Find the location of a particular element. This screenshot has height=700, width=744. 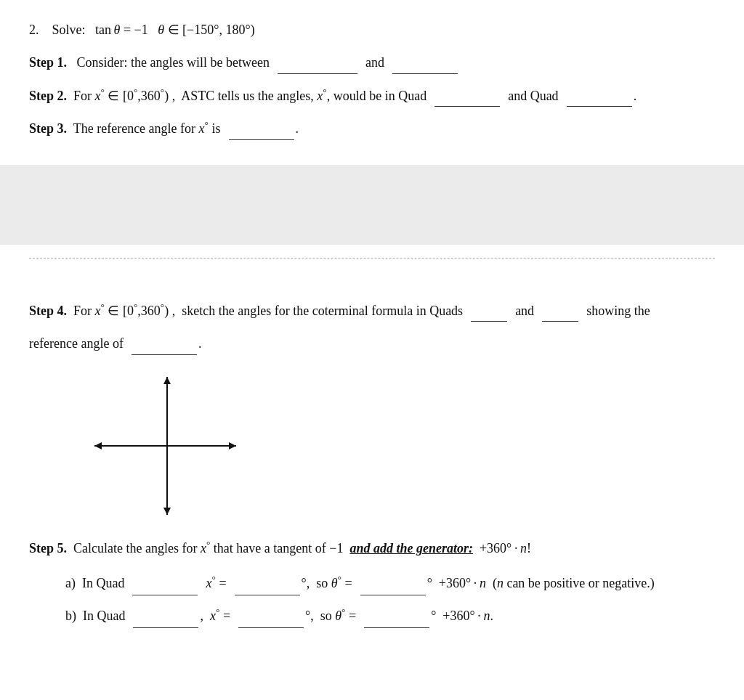

step3-label: Step 3. is located at coordinates (48, 129).